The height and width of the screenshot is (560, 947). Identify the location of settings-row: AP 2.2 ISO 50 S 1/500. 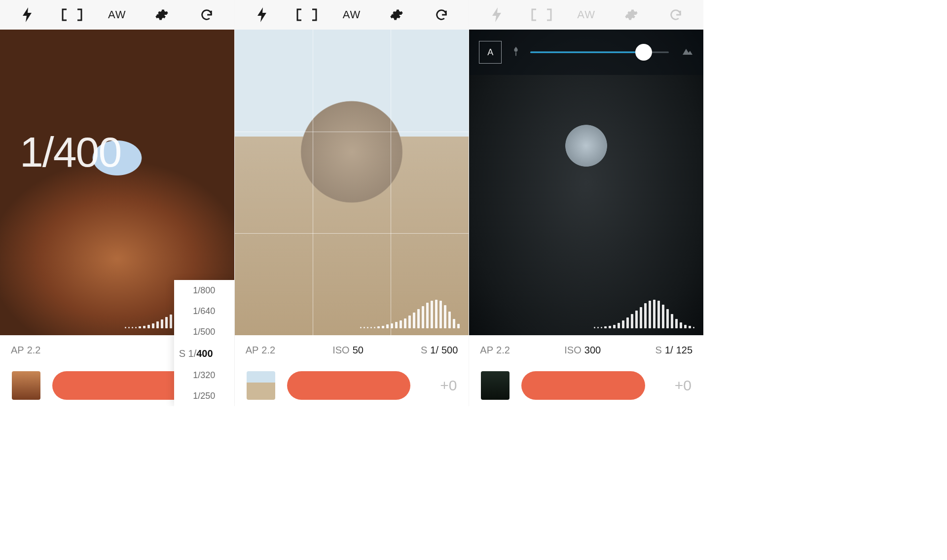
(352, 350).